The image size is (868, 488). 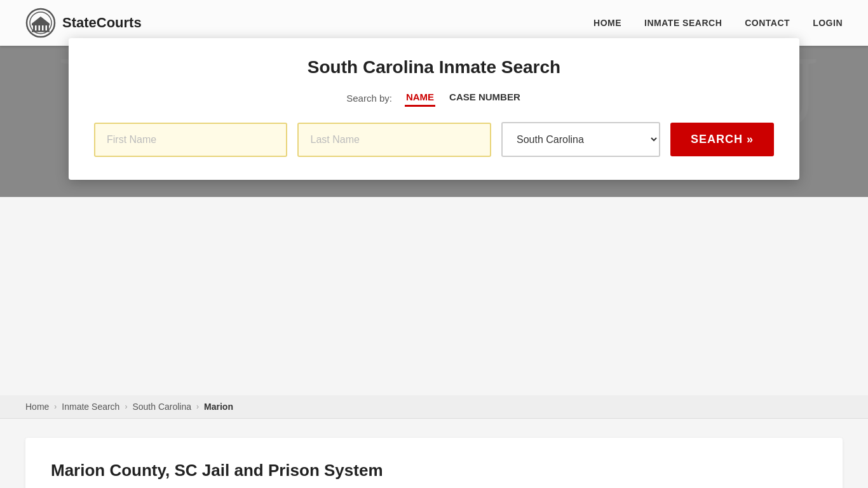 What do you see at coordinates (219, 407) in the screenshot?
I see `breadcrumb-current: Marion` at bounding box center [219, 407].